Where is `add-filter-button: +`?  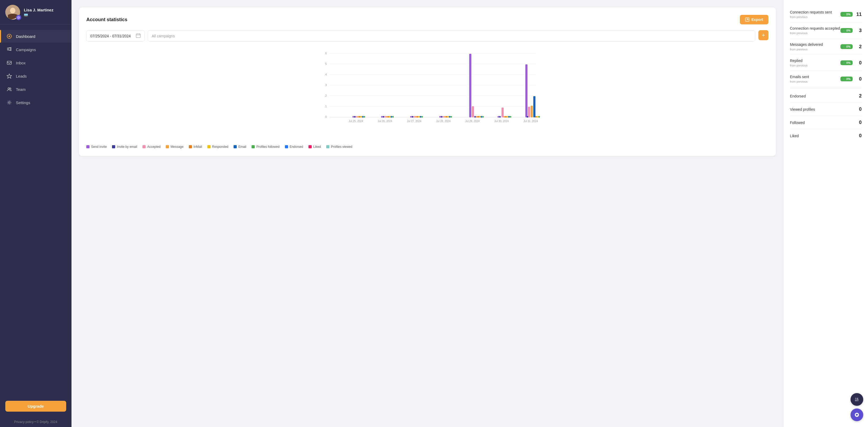 add-filter-button: + is located at coordinates (764, 35).